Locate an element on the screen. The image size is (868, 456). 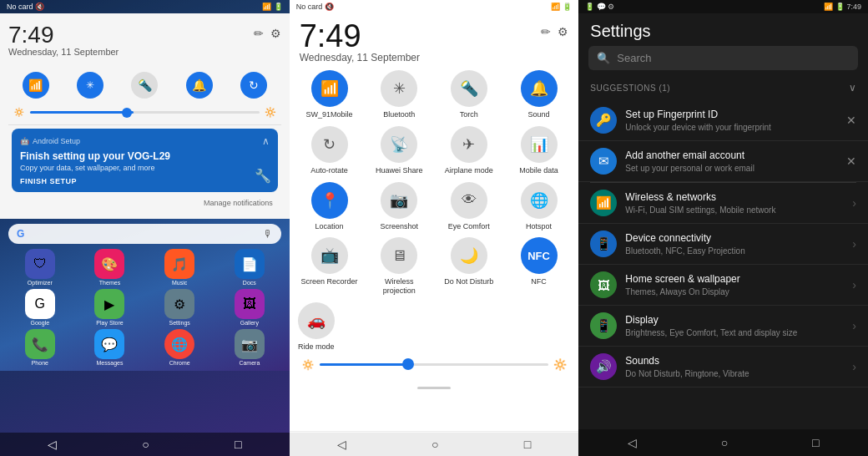
app-label: Settings is located at coordinates (179, 322).